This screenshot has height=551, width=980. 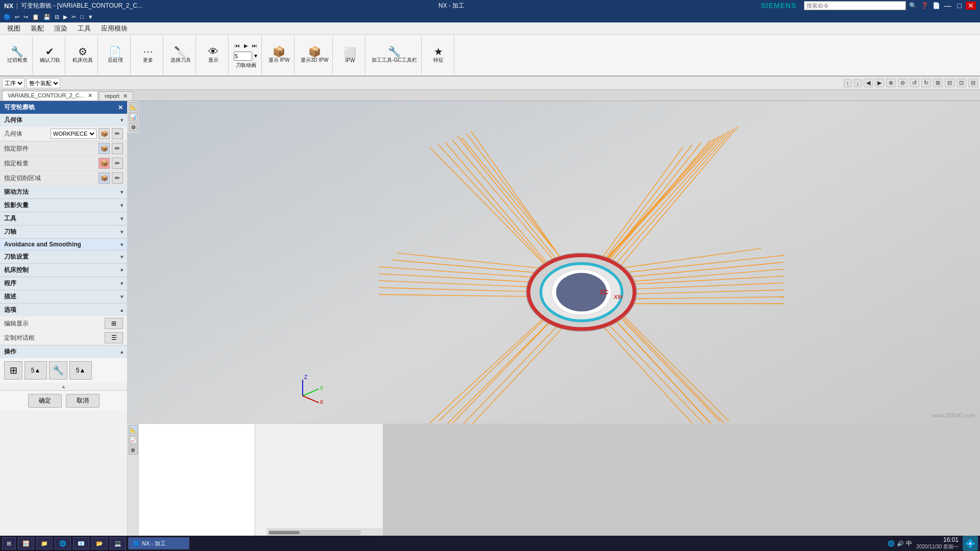 I want to click on custom-dialog-btn: ☰, so click(x=114, y=338).